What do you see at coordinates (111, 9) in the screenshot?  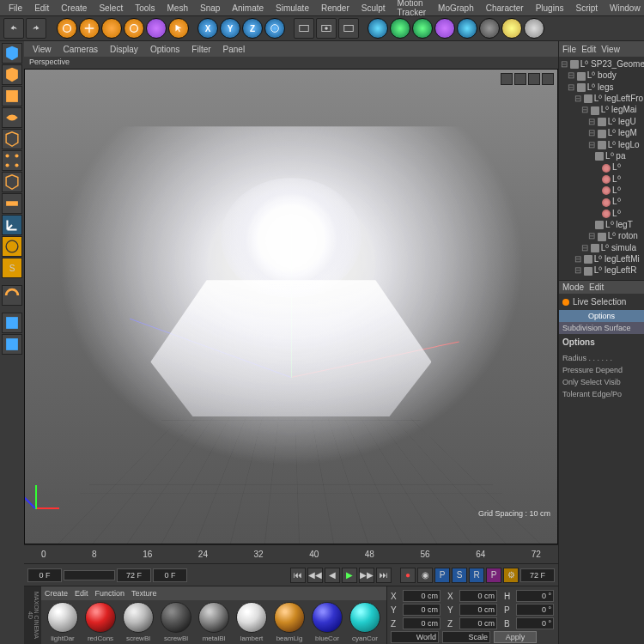 I see `menu-select: Select` at bounding box center [111, 9].